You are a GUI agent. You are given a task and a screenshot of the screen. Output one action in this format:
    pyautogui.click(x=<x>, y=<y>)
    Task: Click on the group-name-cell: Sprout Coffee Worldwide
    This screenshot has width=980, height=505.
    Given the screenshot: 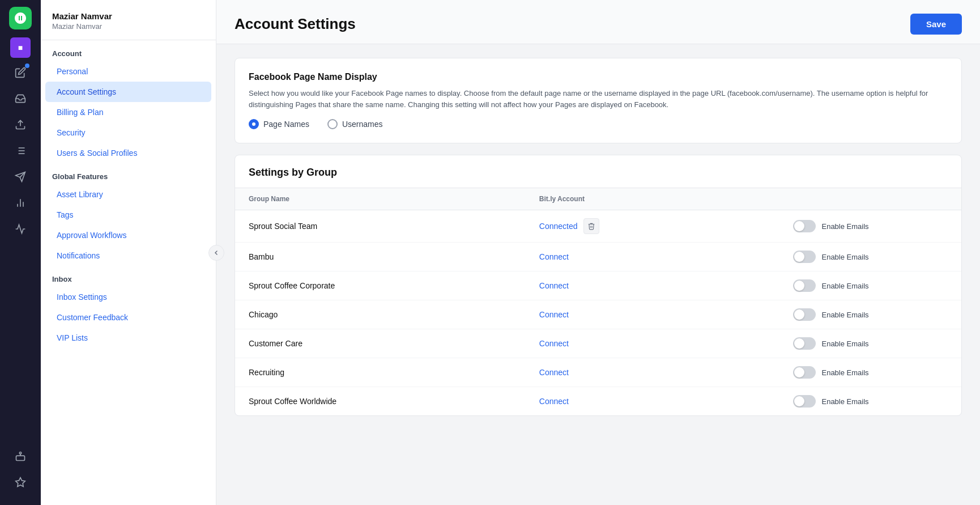 What is the action you would take?
    pyautogui.click(x=381, y=401)
    